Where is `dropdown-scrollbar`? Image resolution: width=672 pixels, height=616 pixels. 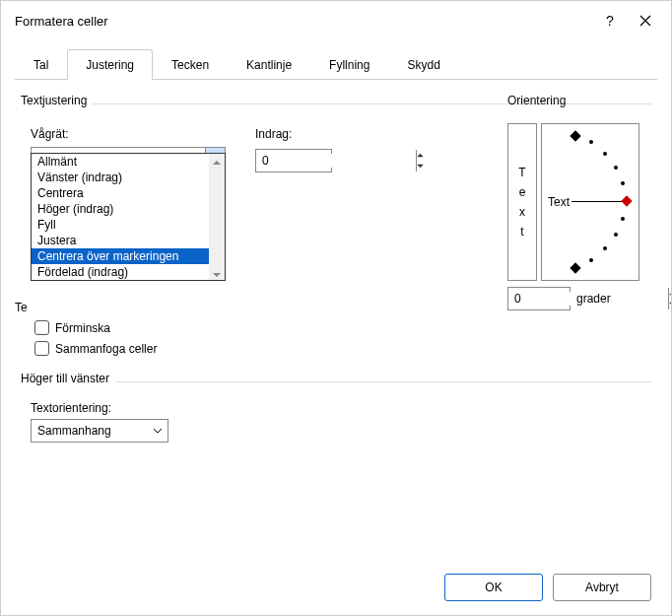 dropdown-scrollbar is located at coordinates (217, 217).